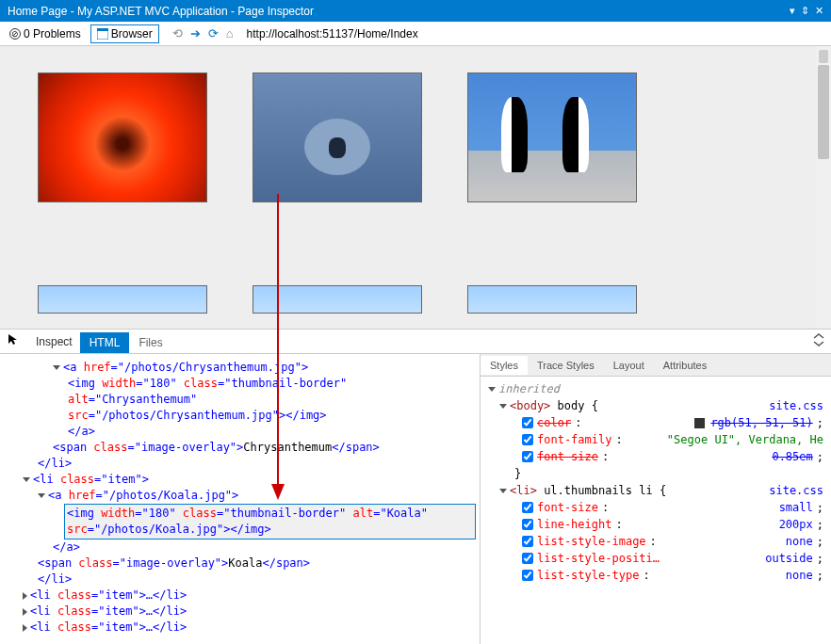 Image resolution: width=831 pixels, height=644 pixels. Describe the element at coordinates (103, 34) in the screenshot. I see `browser-window-icon` at that location.